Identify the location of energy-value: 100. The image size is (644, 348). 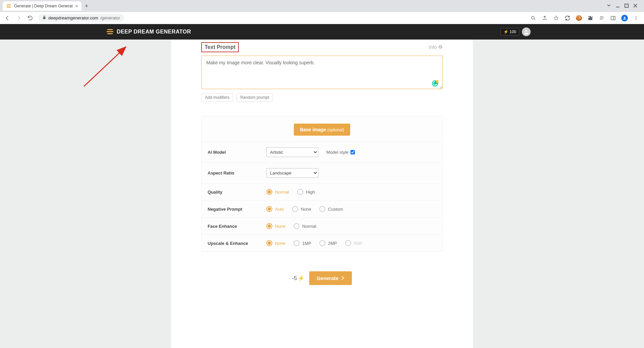
(513, 32).